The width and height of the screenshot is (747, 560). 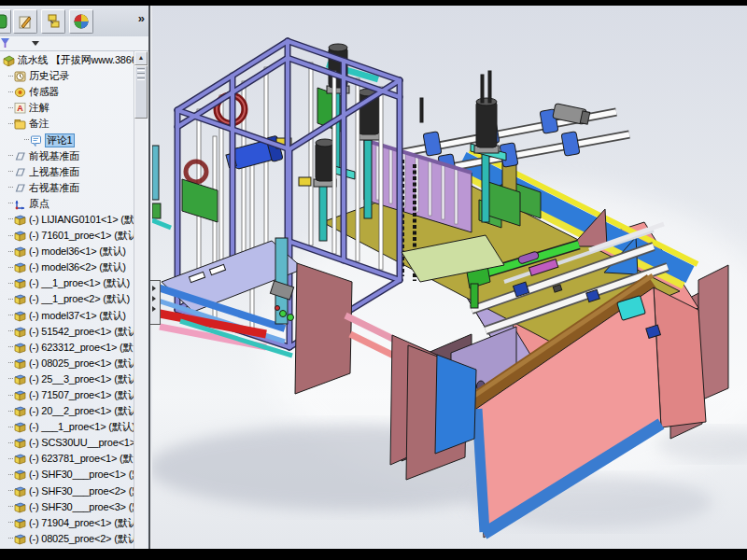 What do you see at coordinates (68, 235) in the screenshot?
I see `tree-item: (-) 71601_proe<1> (默认)` at bounding box center [68, 235].